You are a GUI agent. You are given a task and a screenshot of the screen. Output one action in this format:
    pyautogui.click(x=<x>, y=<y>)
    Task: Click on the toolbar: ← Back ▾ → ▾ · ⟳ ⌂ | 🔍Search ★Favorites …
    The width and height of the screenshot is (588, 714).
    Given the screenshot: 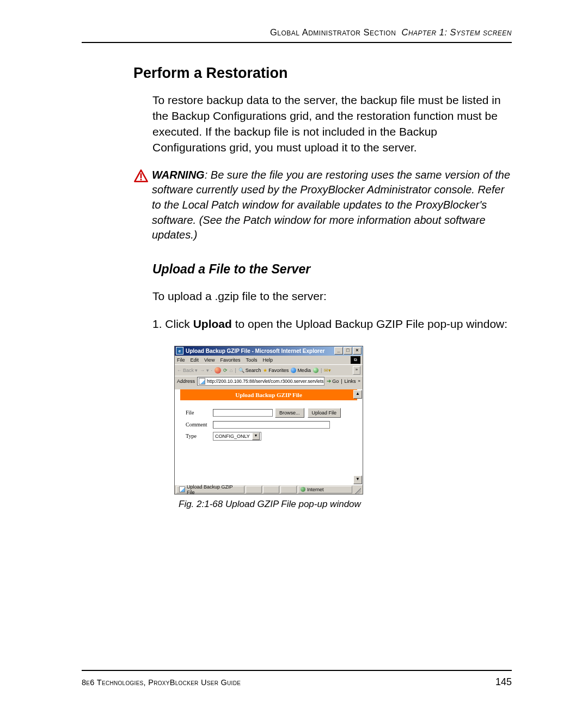 What is the action you would take?
    pyautogui.click(x=269, y=370)
    